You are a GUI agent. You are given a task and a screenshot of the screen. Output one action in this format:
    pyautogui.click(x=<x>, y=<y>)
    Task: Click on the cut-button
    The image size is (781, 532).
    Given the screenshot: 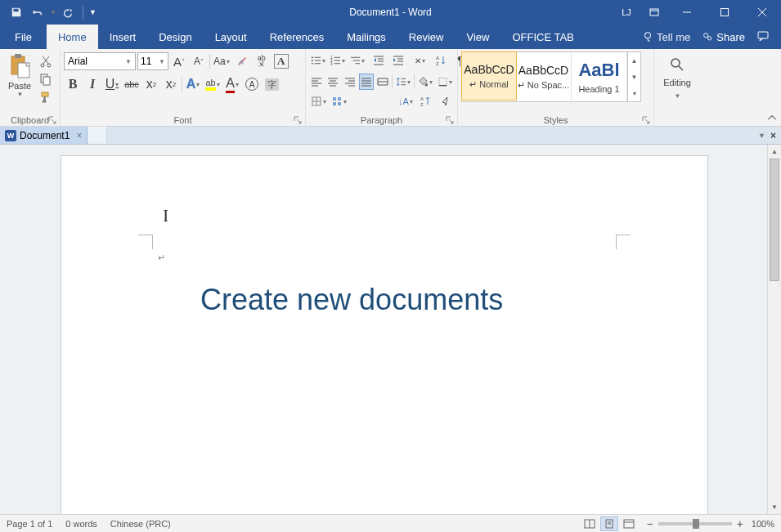 What is the action you would take?
    pyautogui.click(x=46, y=61)
    